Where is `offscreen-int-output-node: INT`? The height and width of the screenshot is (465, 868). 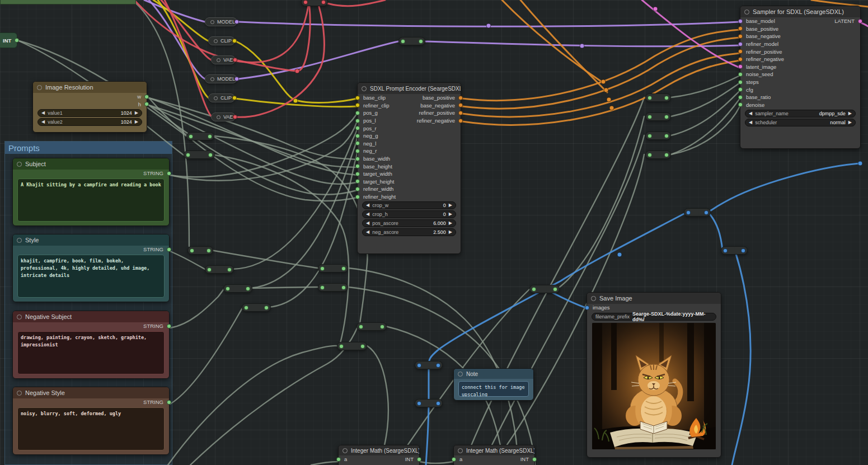 offscreen-int-output-node: INT is located at coordinates (9, 40).